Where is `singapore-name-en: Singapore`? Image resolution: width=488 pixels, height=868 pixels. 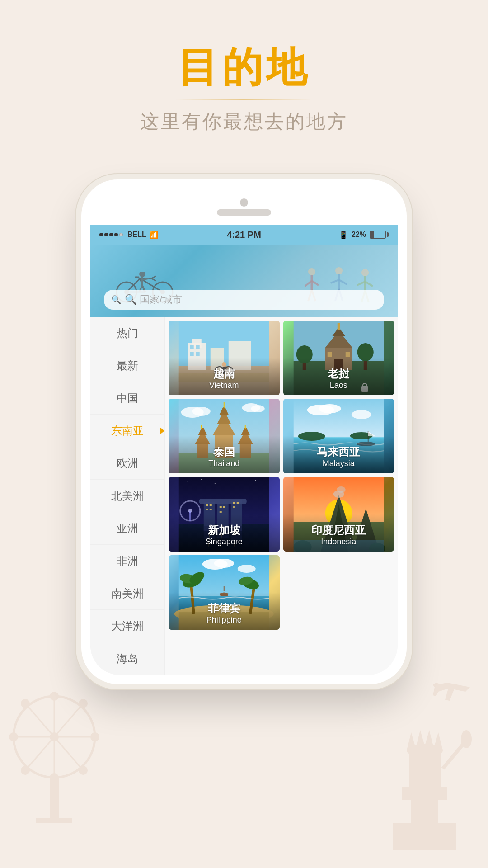
singapore-name-en: Singapore is located at coordinates (224, 542).